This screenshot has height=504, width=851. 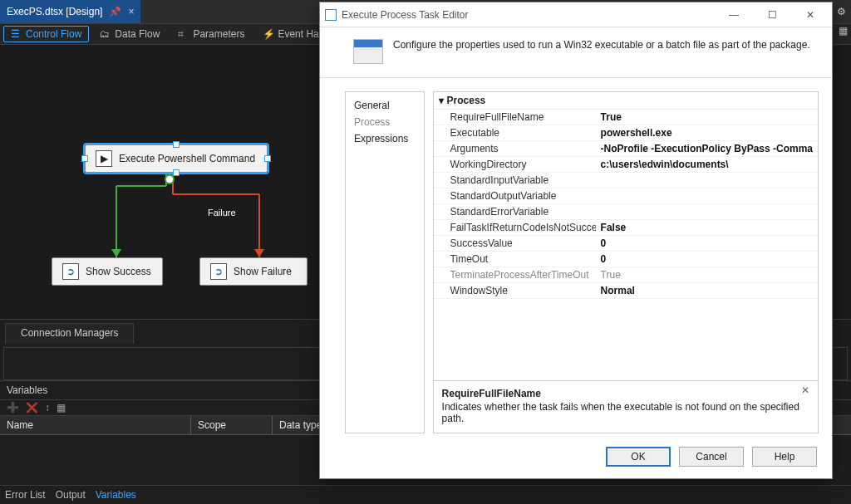 I want to click on property-row: StandardInputVariable, so click(x=626, y=181).